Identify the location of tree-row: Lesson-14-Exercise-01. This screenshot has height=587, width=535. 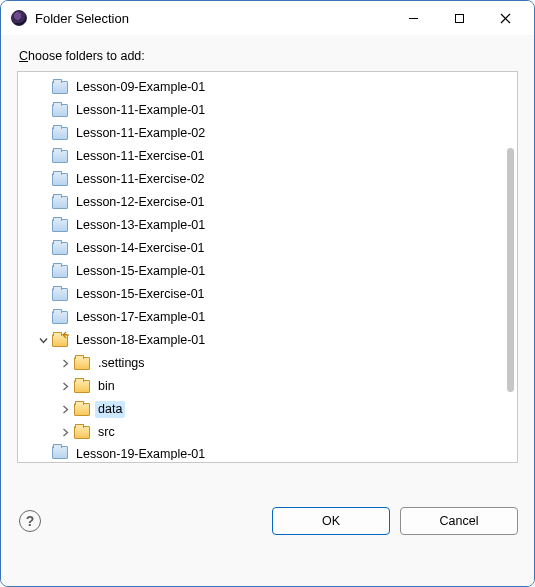
(260, 248).